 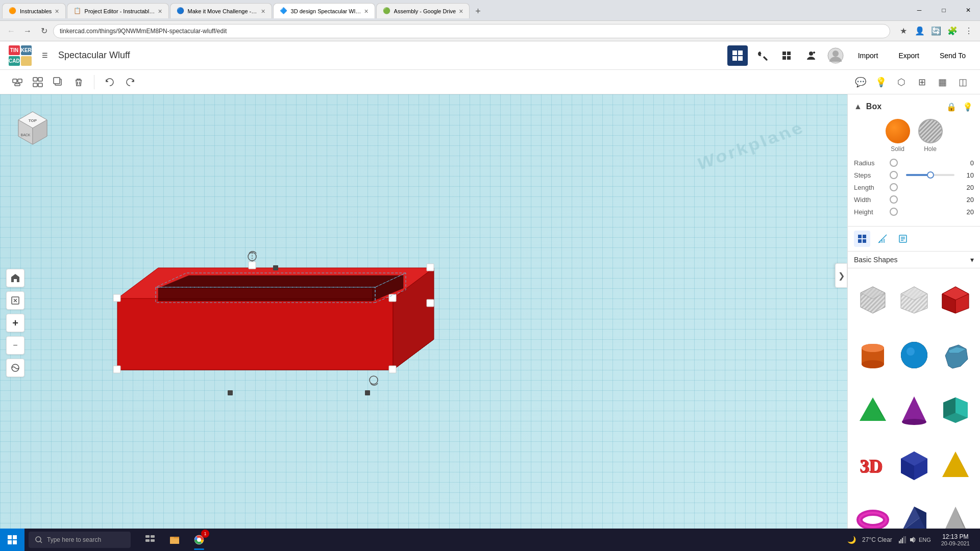 I want to click on shape-box-plain, so click(x=914, y=300).